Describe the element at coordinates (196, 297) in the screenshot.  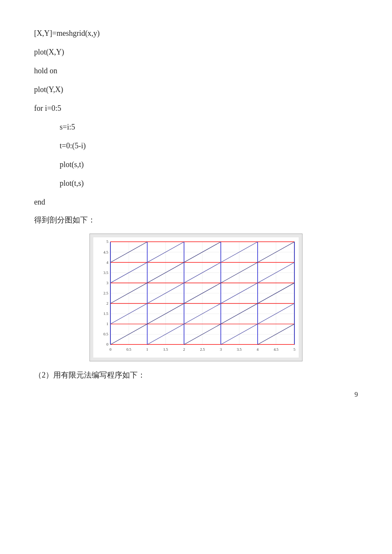
I see `chart-inner: 0 0.5 1 1.5 2 2.5 3 3.5 4 4.5 5 0 0.5 1 …` at that location.